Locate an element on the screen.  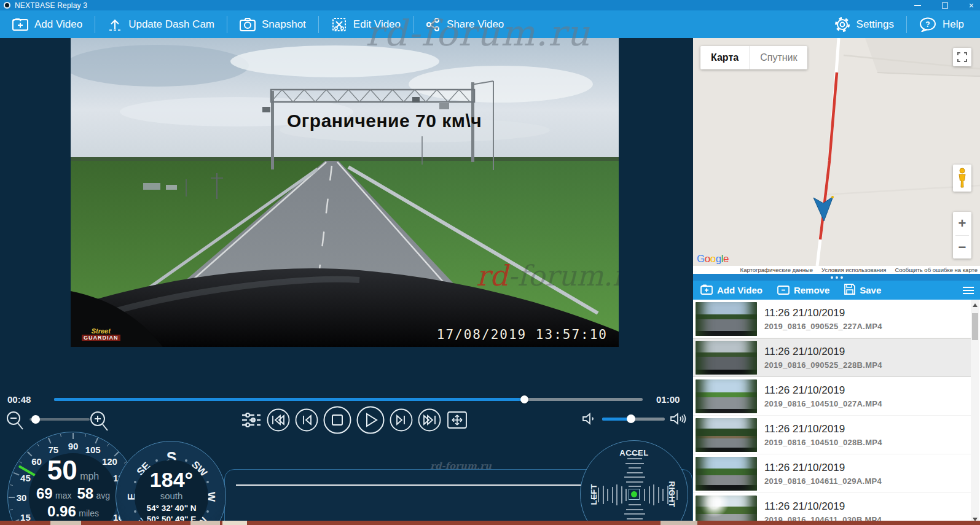
transport-controls is located at coordinates (347, 420).